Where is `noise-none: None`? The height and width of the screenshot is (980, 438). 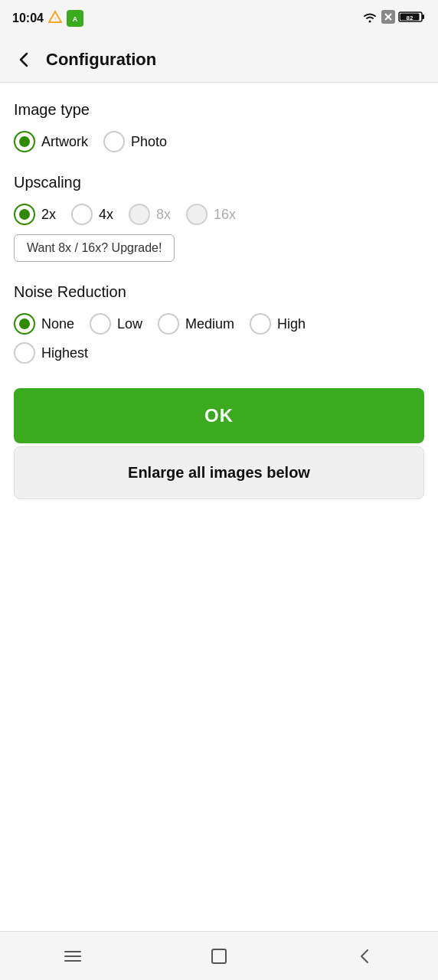
noise-none: None is located at coordinates (44, 324).